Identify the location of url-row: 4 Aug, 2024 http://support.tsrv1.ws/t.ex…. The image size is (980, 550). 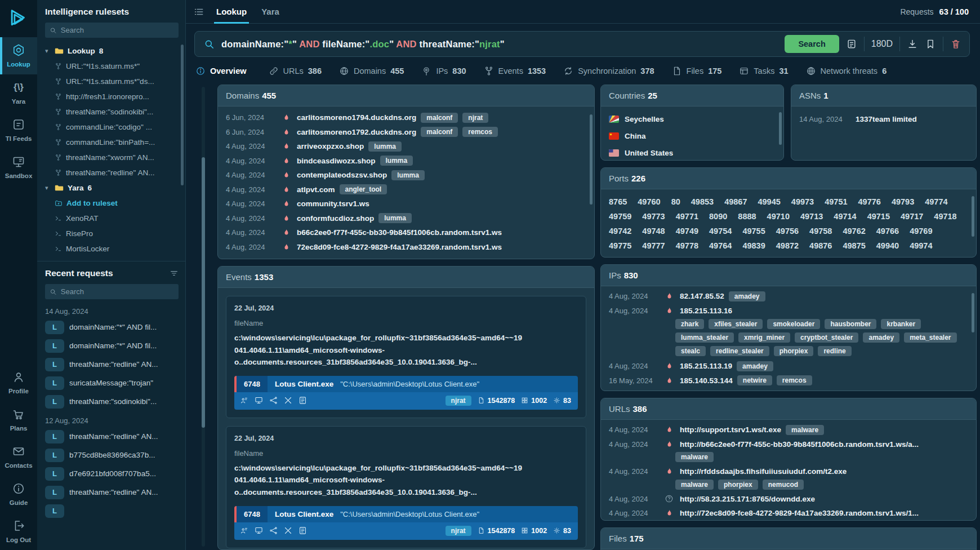
(789, 430).